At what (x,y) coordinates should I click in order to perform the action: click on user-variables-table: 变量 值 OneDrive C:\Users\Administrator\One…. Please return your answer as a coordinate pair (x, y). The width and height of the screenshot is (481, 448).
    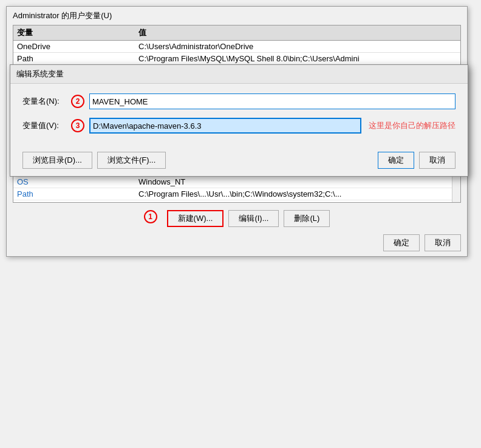
    Looking at the image, I should click on (237, 45).